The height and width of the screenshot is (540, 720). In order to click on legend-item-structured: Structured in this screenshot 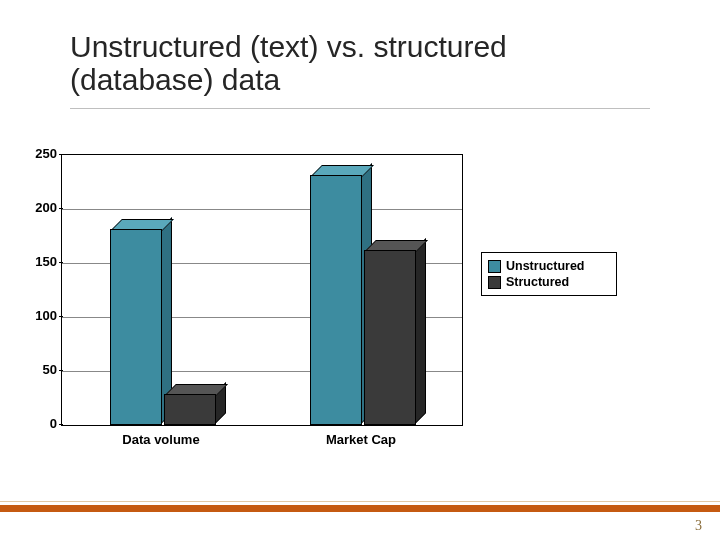, I will do `click(549, 282)`.